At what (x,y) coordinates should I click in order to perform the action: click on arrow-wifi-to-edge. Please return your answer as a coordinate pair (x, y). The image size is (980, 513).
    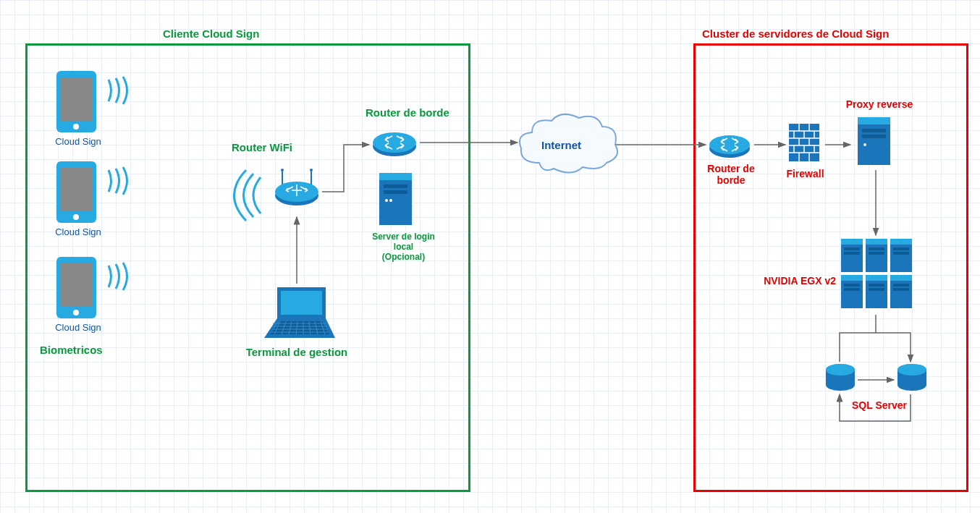
    Looking at the image, I should click on (346, 168).